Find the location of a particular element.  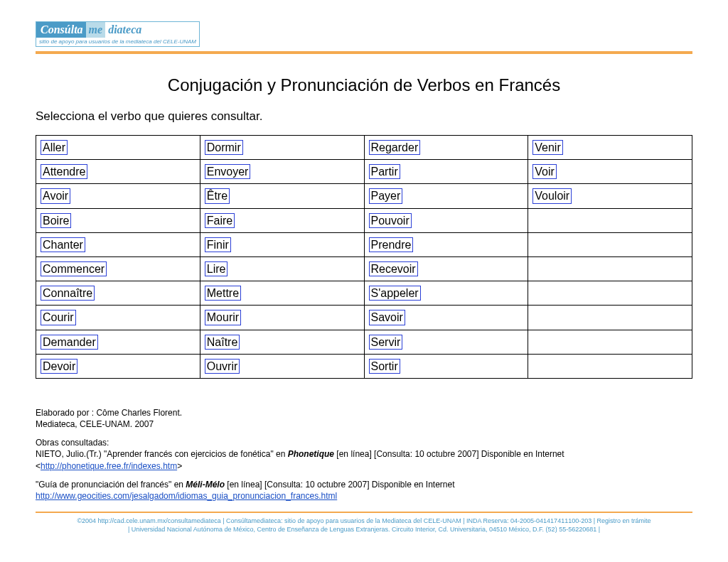

table-row: DemanderNaîtreServir is located at coordinates (364, 342).